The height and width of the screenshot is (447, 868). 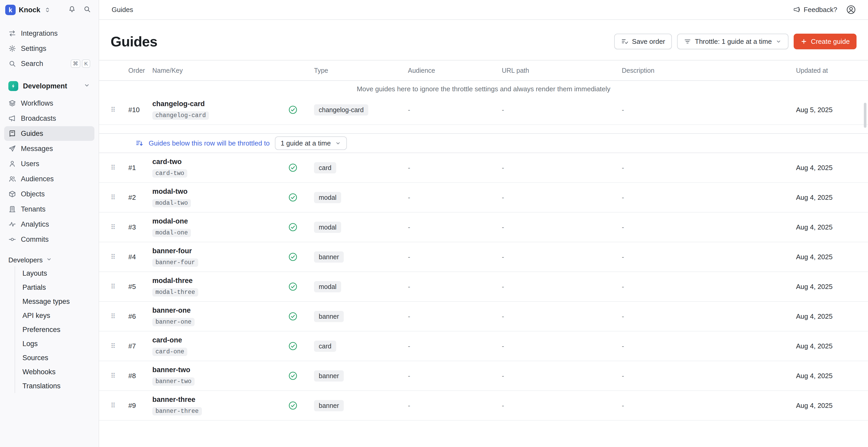 I want to click on guide-name: banner-two, so click(x=220, y=370).